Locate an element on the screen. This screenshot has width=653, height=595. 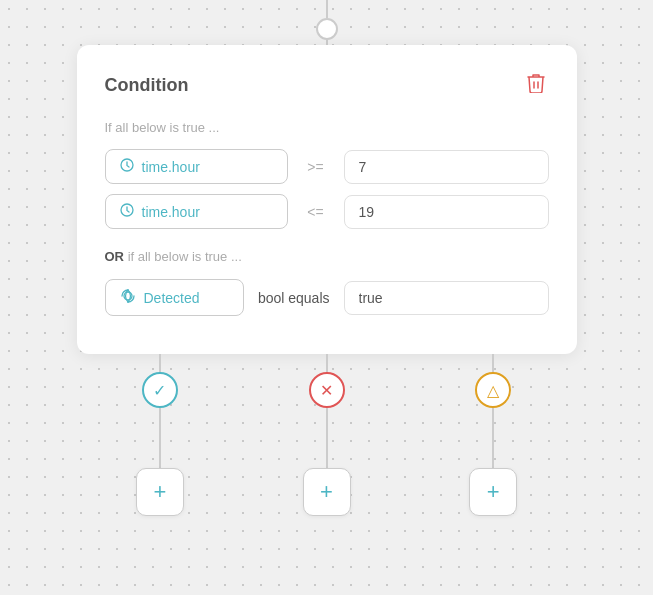
top-line is located at coordinates (327, 9).